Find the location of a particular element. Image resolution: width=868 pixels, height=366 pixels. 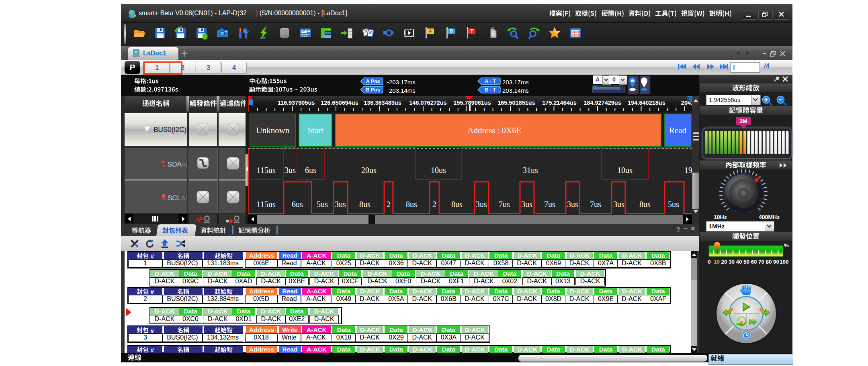

svg-text: B Pos is located at coordinates (373, 90).